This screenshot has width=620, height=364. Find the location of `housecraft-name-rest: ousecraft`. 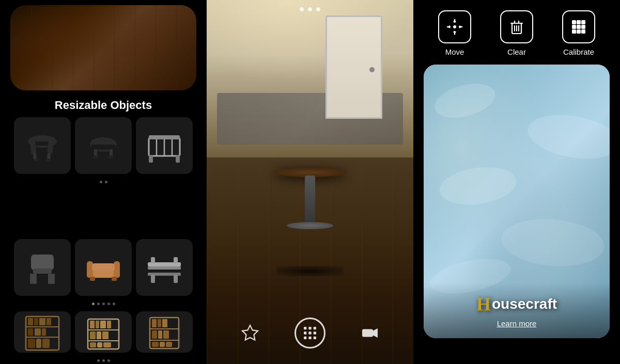

housecraft-name-rest: ousecraft is located at coordinates (524, 304).